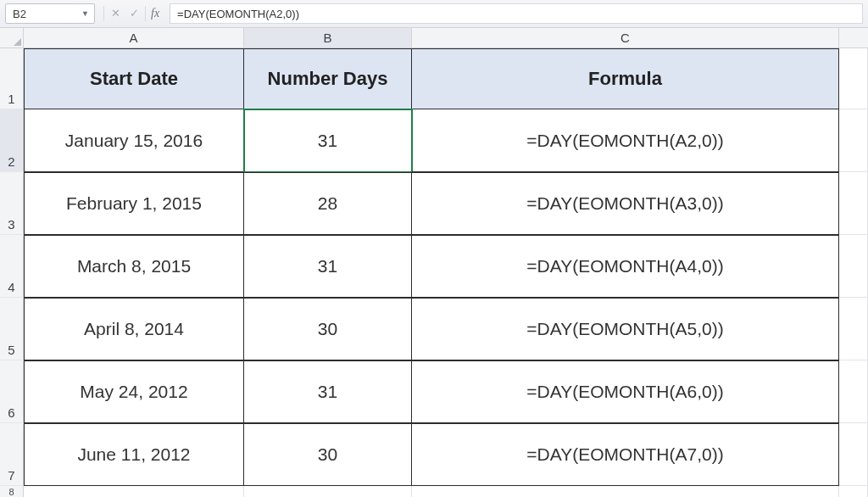  I want to click on row-header-2: 2, so click(12, 141).